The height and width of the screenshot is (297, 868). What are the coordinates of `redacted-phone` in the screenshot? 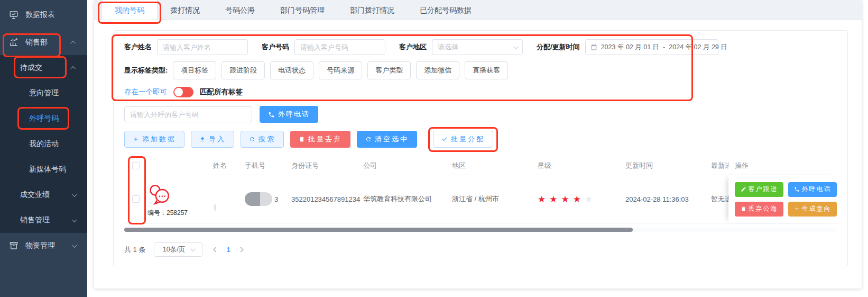 It's located at (258, 199).